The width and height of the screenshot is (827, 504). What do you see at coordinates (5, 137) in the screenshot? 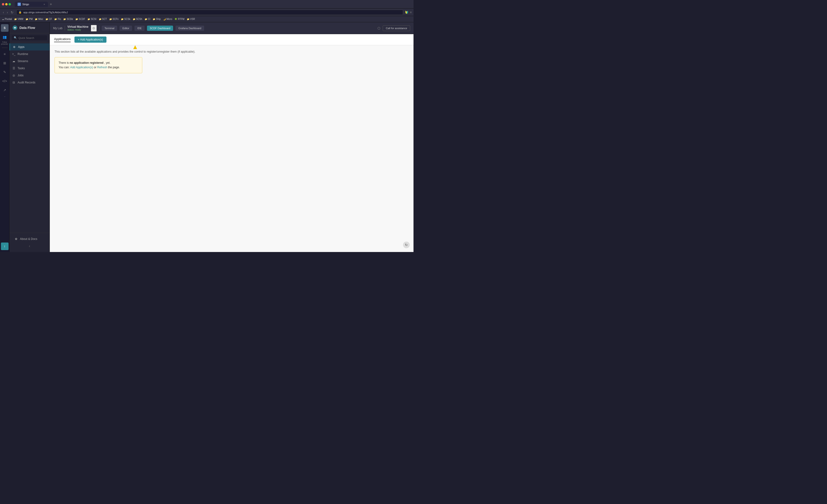
I see `icon-rail: S 👥 Follow presenter ≡ ⊞ ✎ </> ↗ ··· ↑` at bounding box center [5, 137].